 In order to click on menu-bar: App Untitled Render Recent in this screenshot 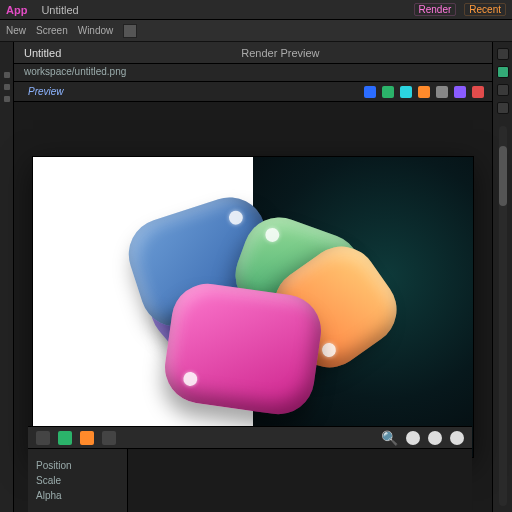, I will do `click(256, 10)`.